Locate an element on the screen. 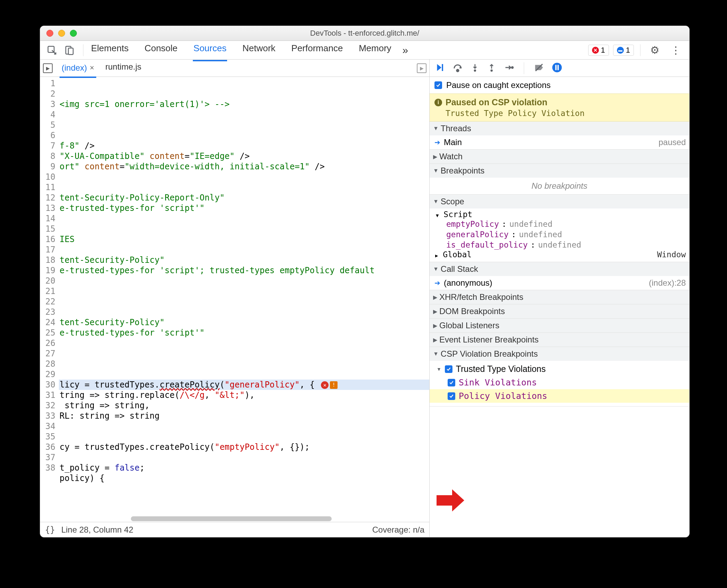 Image resolution: width=727 pixels, height=588 pixels. tab-performance: Performance is located at coordinates (317, 50).